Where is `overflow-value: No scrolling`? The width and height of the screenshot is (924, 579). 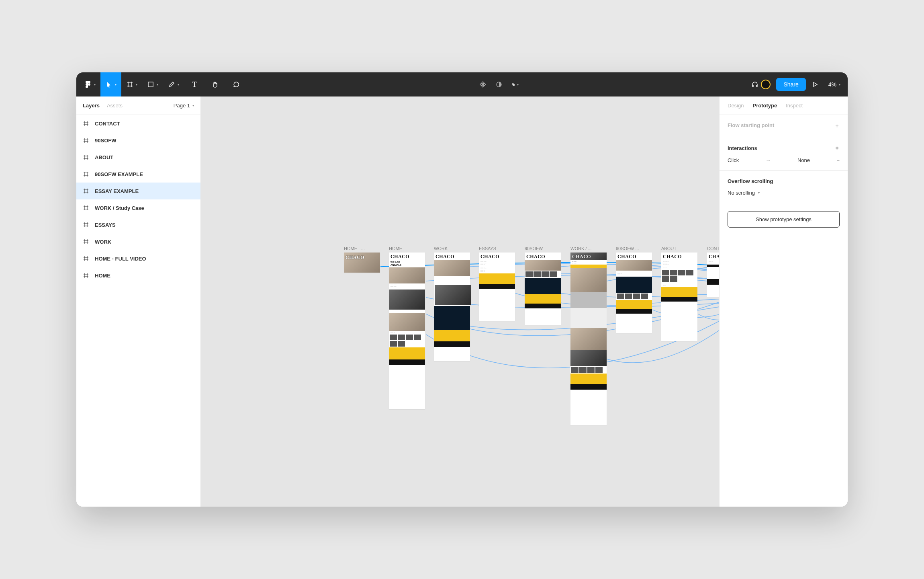
overflow-value: No scrolling is located at coordinates (741, 193).